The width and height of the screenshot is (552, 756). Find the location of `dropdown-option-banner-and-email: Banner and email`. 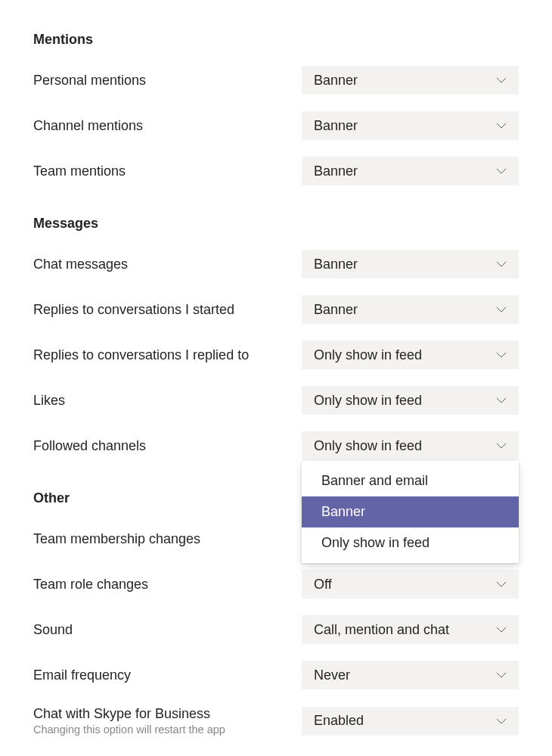

dropdown-option-banner-and-email: Banner and email is located at coordinates (410, 481).